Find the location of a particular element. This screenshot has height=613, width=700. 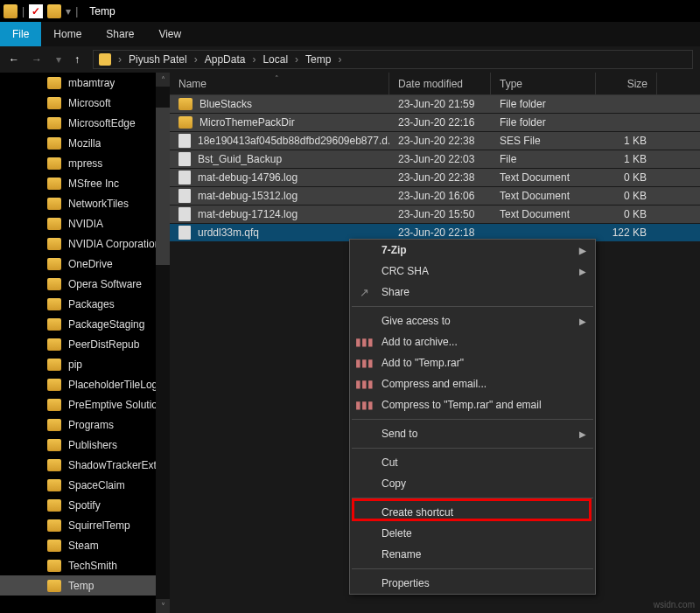

table-row: 18e190413af045db88dfbd29609eb877.d...23-… is located at coordinates (435, 142).